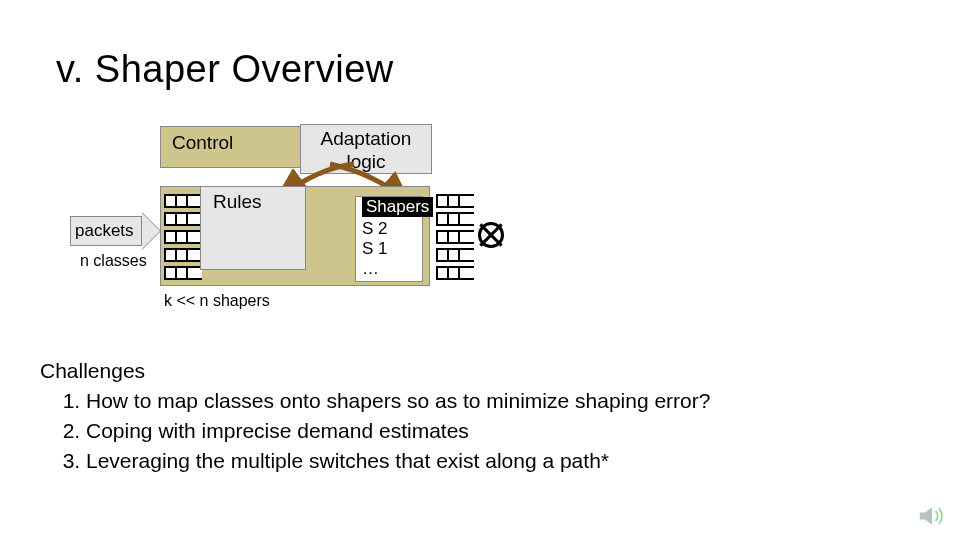  What do you see at coordinates (225, 70) in the screenshot?
I see `slide-title: v. Shaper Overview` at bounding box center [225, 70].